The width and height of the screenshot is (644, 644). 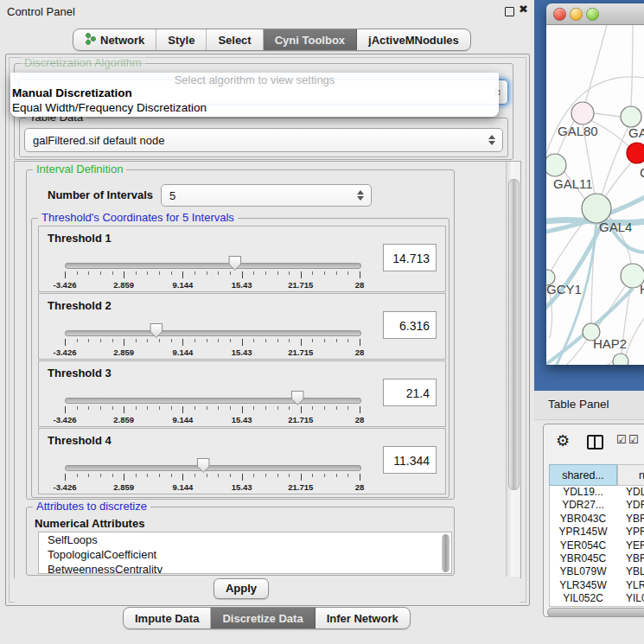 I want to click on cell: YPR145W, so click(x=583, y=532).